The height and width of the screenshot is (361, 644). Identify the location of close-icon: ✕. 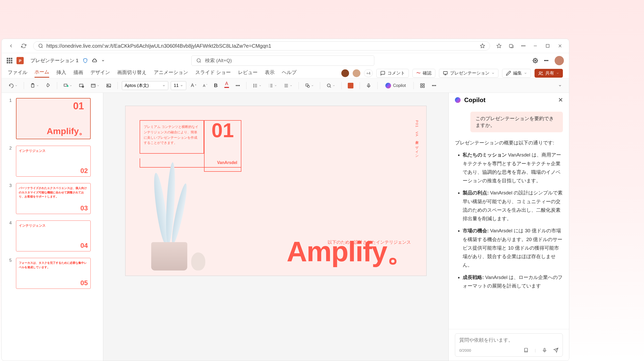
(561, 100).